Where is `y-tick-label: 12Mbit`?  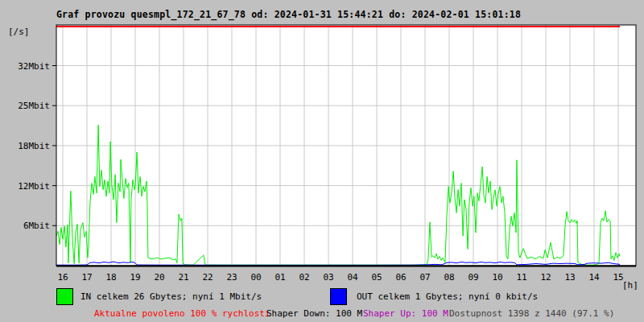
y-tick-label: 12Mbit is located at coordinates (34, 187).